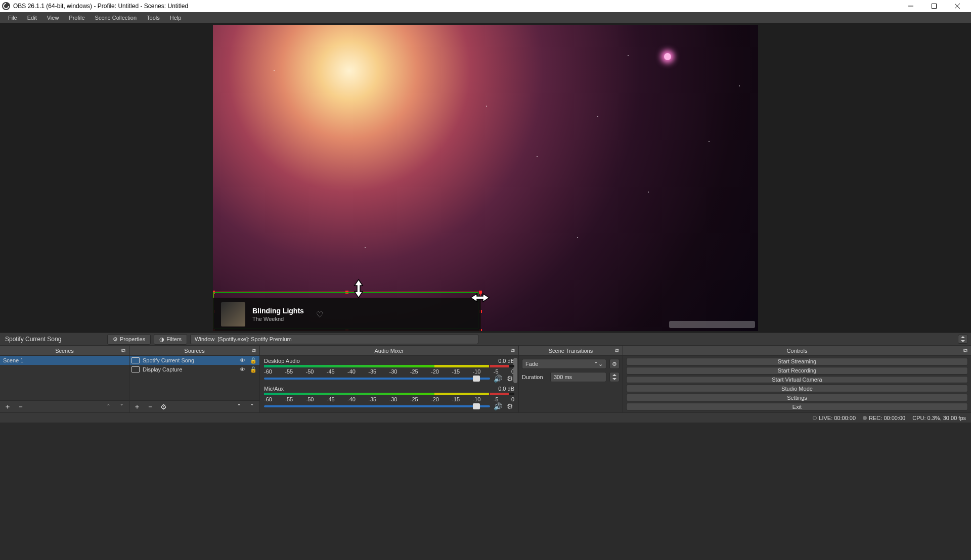 The width and height of the screenshot is (971, 560). I want to click on source-item: Spotify Current Song 👁 🔓, so click(194, 360).